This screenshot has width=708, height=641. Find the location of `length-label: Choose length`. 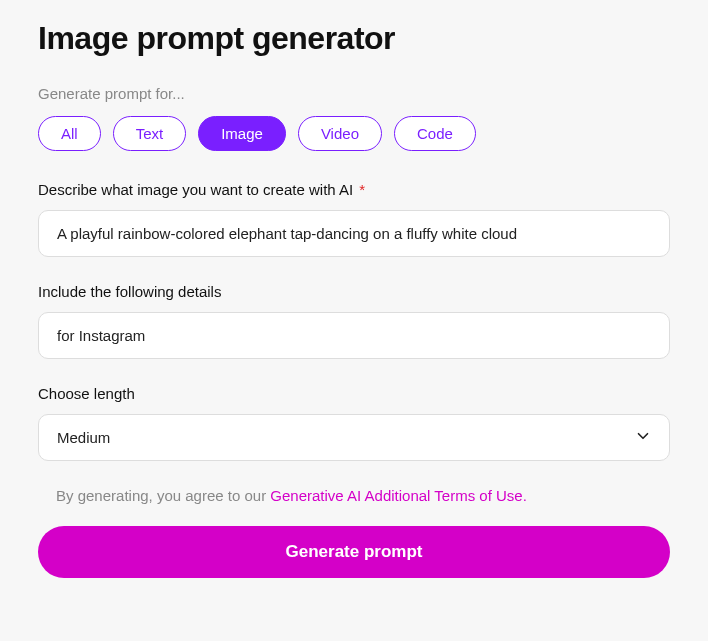

length-label: Choose length is located at coordinates (354, 394).